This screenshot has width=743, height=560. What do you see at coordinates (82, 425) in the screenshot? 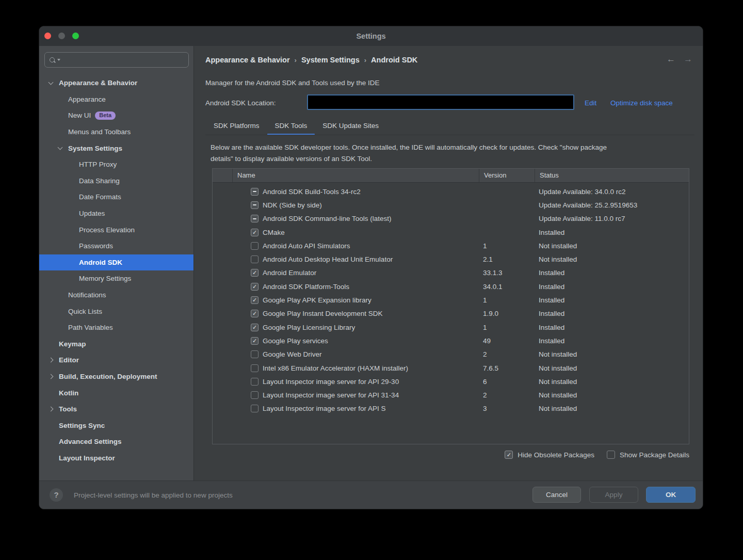
I see `sidebar-item-label: Settings Sync` at bounding box center [82, 425].